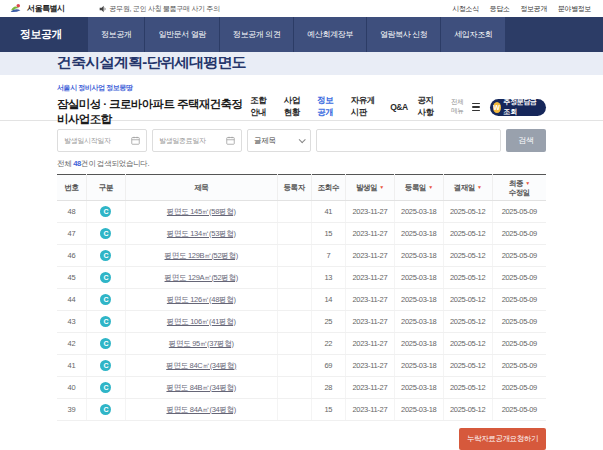 The height and width of the screenshot is (450, 603). What do you see at coordinates (77, 164) in the screenshot?
I see `results-count: 48` at bounding box center [77, 164].